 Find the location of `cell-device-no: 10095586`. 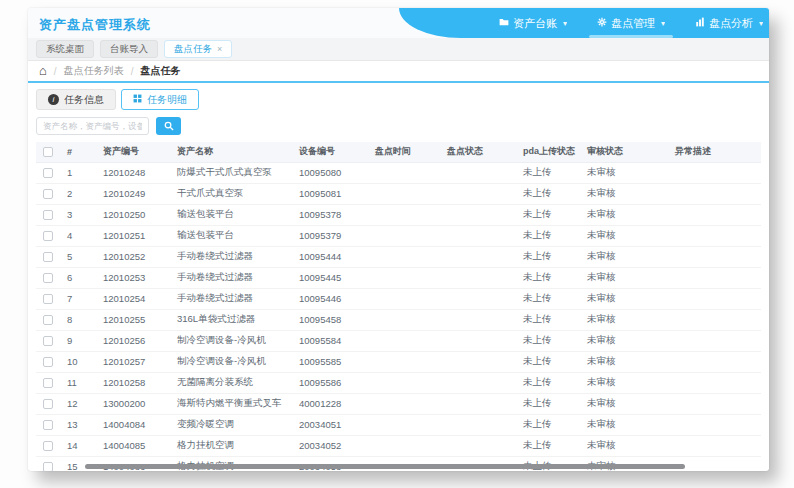

cell-device-no: 10095586 is located at coordinates (332, 382).